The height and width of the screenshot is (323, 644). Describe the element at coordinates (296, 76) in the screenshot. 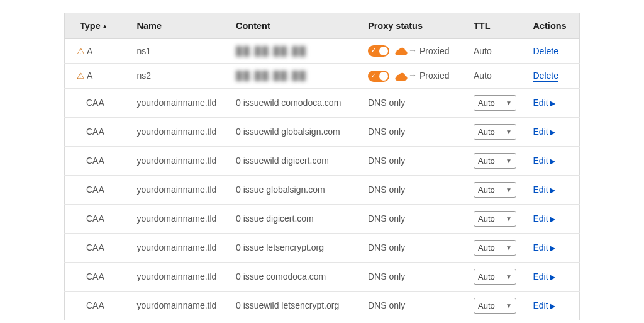

I see `record-content-cell: ██.██.██.██` at that location.